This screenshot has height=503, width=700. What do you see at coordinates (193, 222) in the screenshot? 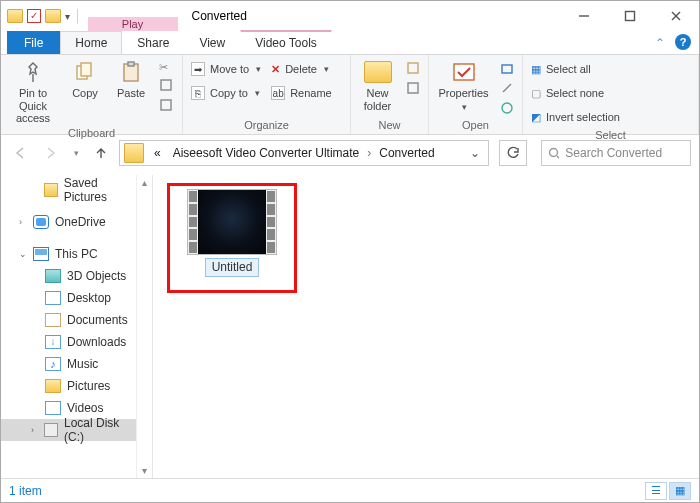
I see `filmstrip-icon` at bounding box center [193, 222].